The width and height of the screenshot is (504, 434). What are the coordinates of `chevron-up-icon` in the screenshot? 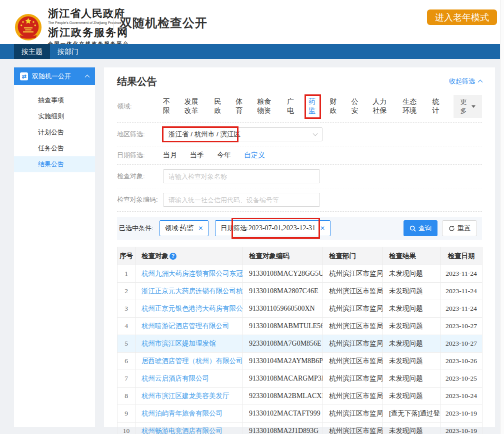 It's located at (88, 77).